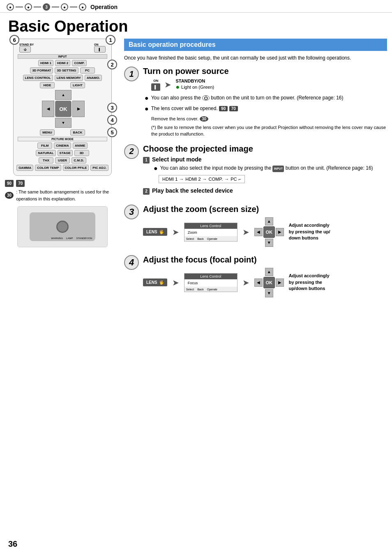 Image resolution: width=392 pixels, height=557 pixels. Describe the element at coordinates (211, 283) in the screenshot. I see `lens-control-box-focus: Lens Control Focus Select Back Operate` at that location.